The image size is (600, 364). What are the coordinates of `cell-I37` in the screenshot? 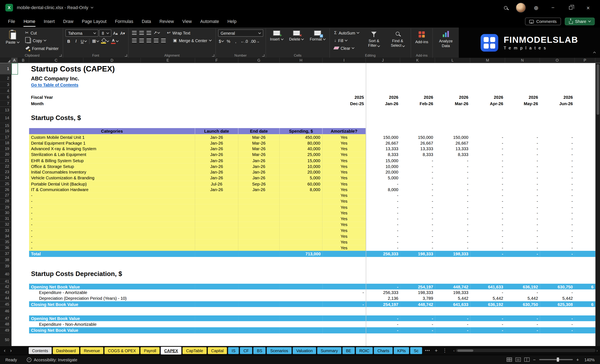 It's located at (344, 254).